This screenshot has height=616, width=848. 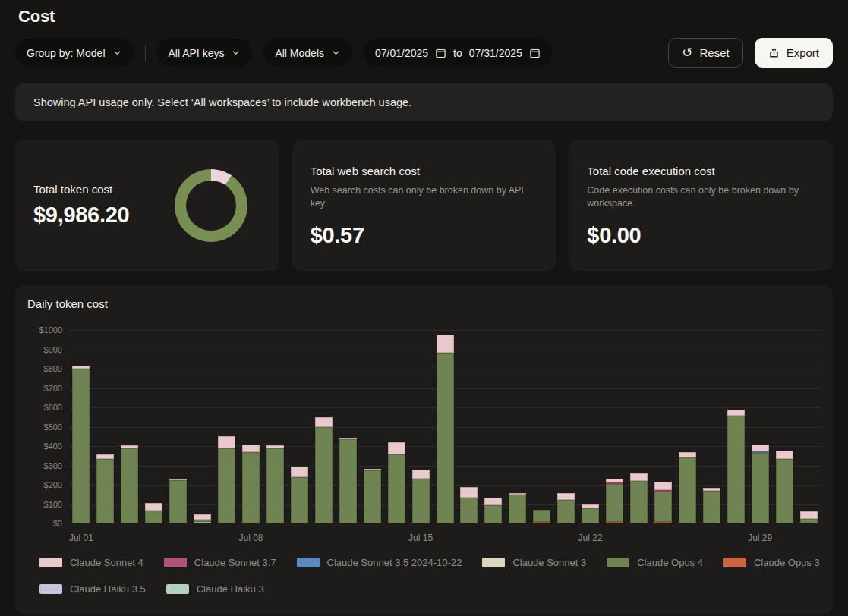 What do you see at coordinates (735, 563) in the screenshot?
I see `legend-swatch` at bounding box center [735, 563].